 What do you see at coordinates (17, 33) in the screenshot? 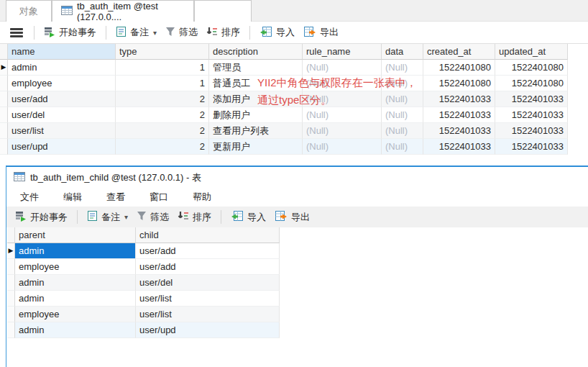
I see `menu-hamburger-icon` at bounding box center [17, 33].